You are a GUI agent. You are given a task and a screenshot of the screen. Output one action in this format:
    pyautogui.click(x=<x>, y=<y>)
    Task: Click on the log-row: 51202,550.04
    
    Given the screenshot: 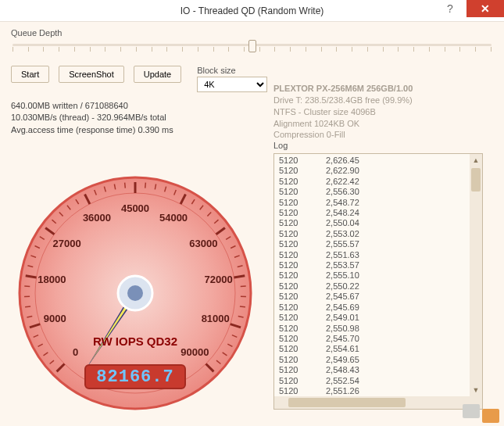 What is the action you would take?
    pyautogui.click(x=378, y=224)
    